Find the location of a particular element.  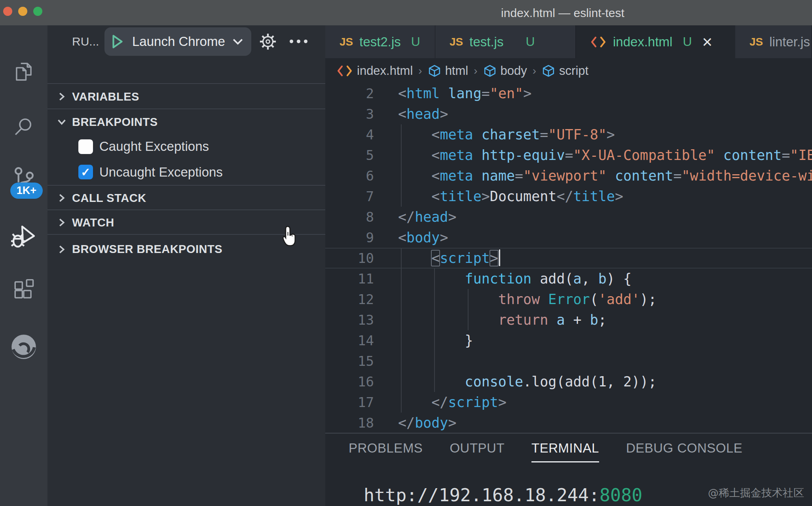

section-header-watch: WATCH is located at coordinates (186, 222).